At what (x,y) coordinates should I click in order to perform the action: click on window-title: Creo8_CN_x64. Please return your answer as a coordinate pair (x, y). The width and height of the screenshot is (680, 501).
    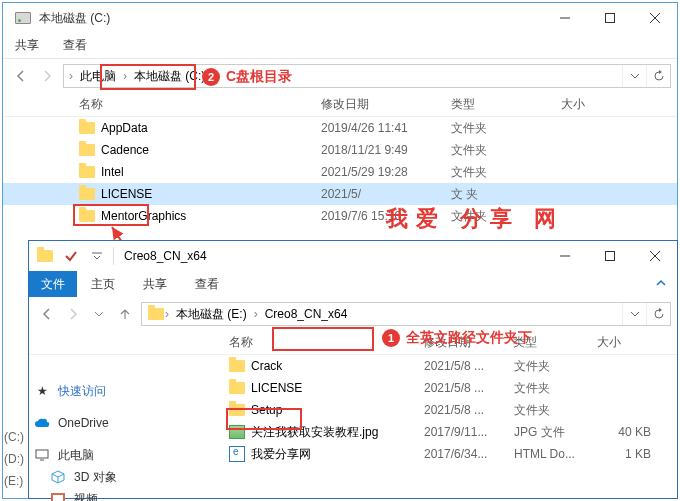
    Looking at the image, I should click on (166, 256).